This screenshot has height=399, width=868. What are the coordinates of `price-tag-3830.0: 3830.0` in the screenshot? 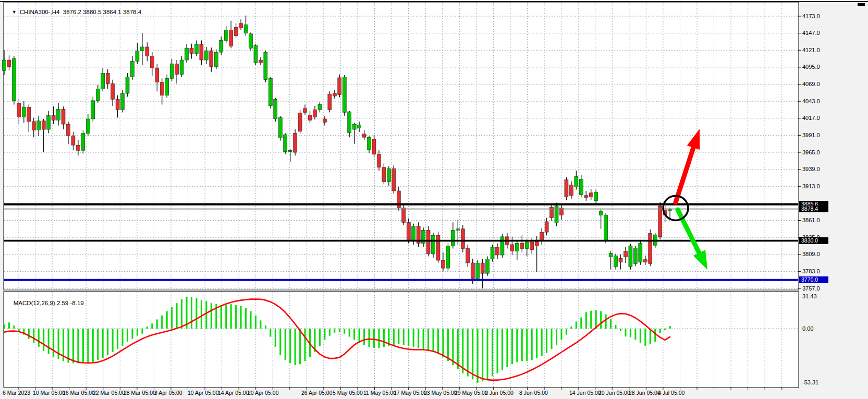 It's located at (814, 241).